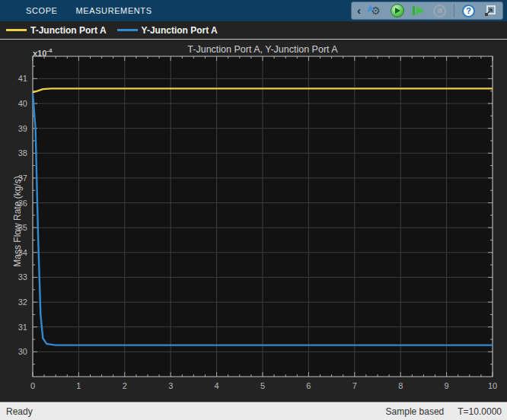 The height and width of the screenshot is (420, 507). What do you see at coordinates (355, 386) in the screenshot?
I see `svg-text: 7` at bounding box center [355, 386].